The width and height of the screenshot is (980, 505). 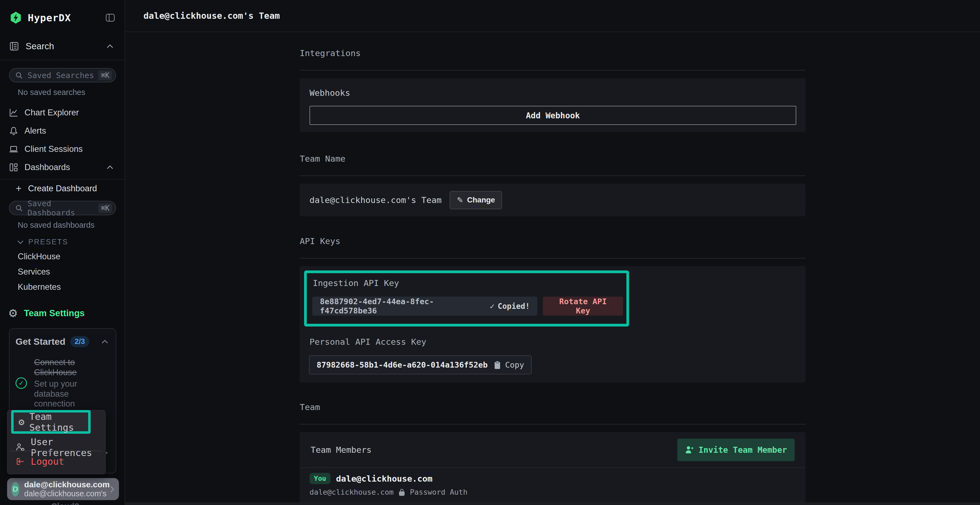 What do you see at coordinates (514, 306) in the screenshot?
I see `copied-label: Copied!` at bounding box center [514, 306].